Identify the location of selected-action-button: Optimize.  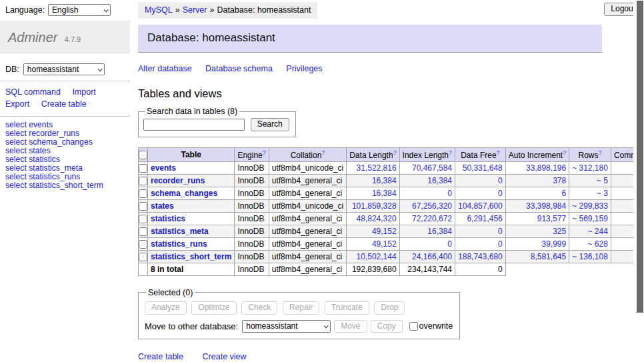
(213, 308).